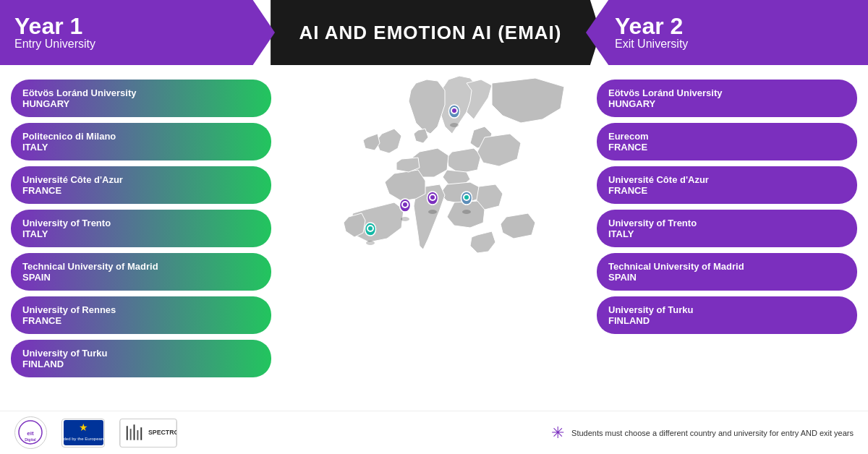  What do you see at coordinates (141, 359) in the screenshot?
I see `left-university-card-6: University of Turku FINLAND` at bounding box center [141, 359].